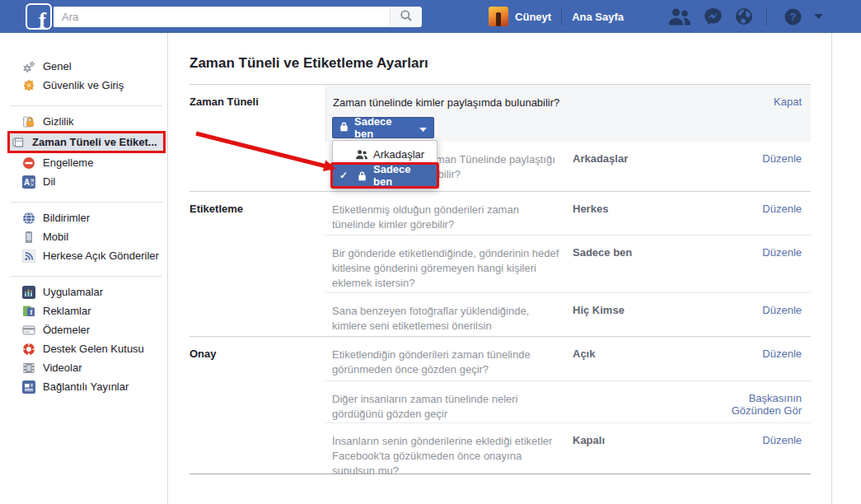 The image size is (861, 504). What do you see at coordinates (344, 175) in the screenshot?
I see `check-icon: ✓` at bounding box center [344, 175].